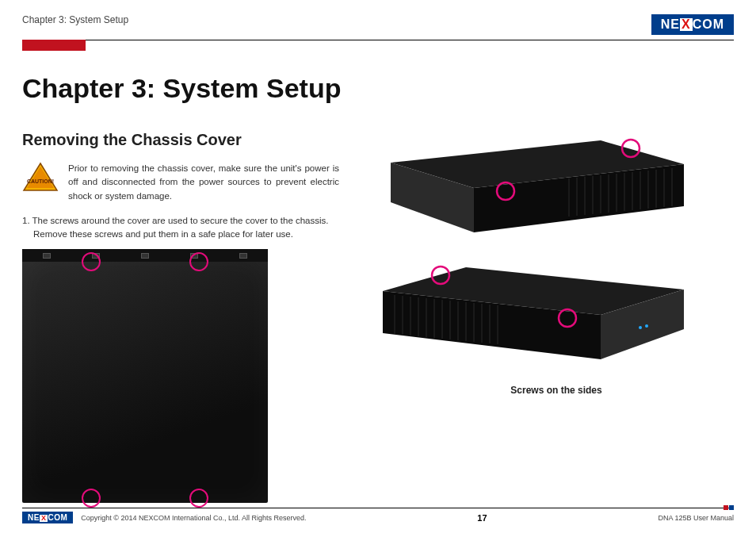 The height and width of the screenshot is (533, 756). Describe the element at coordinates (181, 182) in the screenshot. I see `caution-block: CAUTION! Prior to removing the chassis c…` at that location.